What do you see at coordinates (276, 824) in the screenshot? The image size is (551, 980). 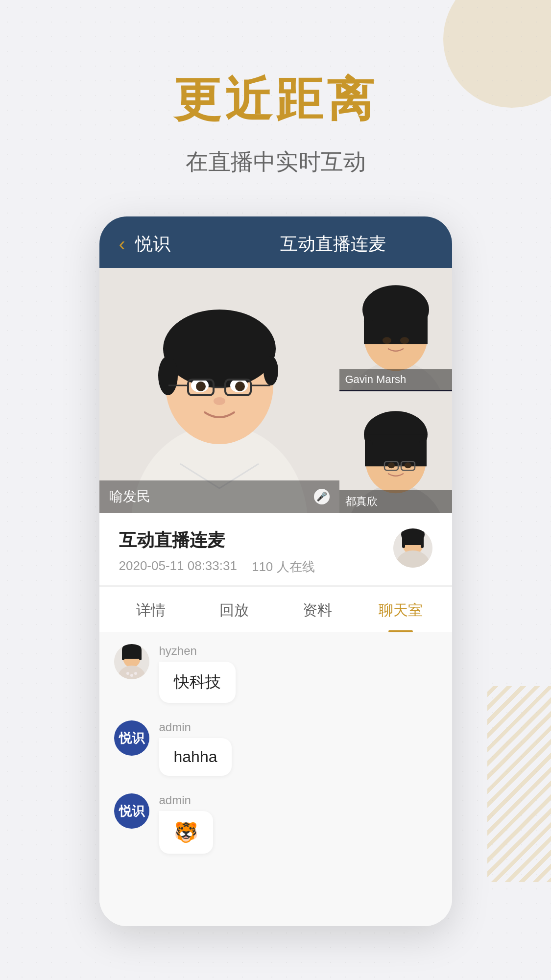 I see `chat-message-3: 悦识 admin 🐯` at bounding box center [276, 824].